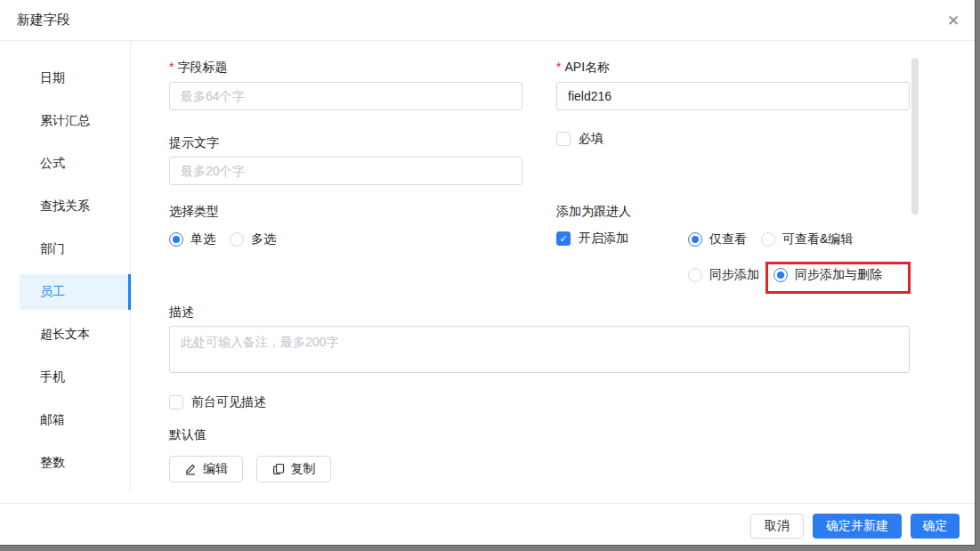 This screenshot has height=551, width=980. I want to click on edit-button-label: 编辑, so click(215, 469).